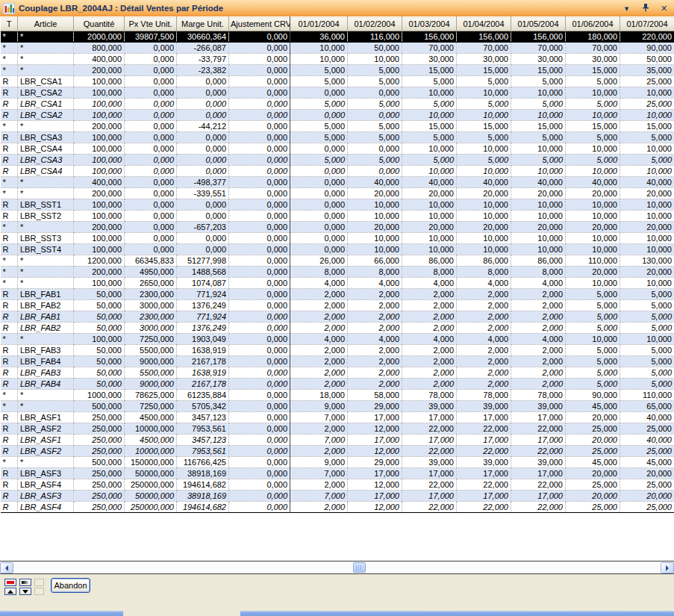 The image size is (674, 616). What do you see at coordinates (593, 429) in the screenshot?
I see `cell-value: 25,000` at bounding box center [593, 429].